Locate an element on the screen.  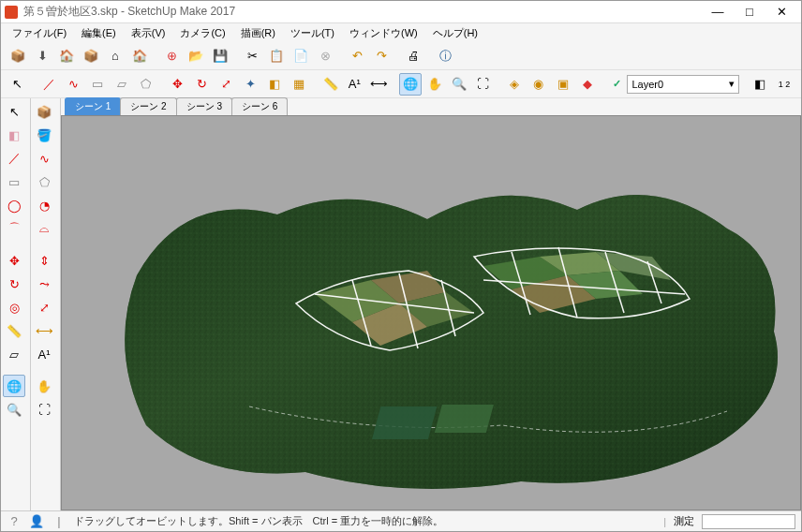
scale-icon: ⤢ is located at coordinates (226, 84).